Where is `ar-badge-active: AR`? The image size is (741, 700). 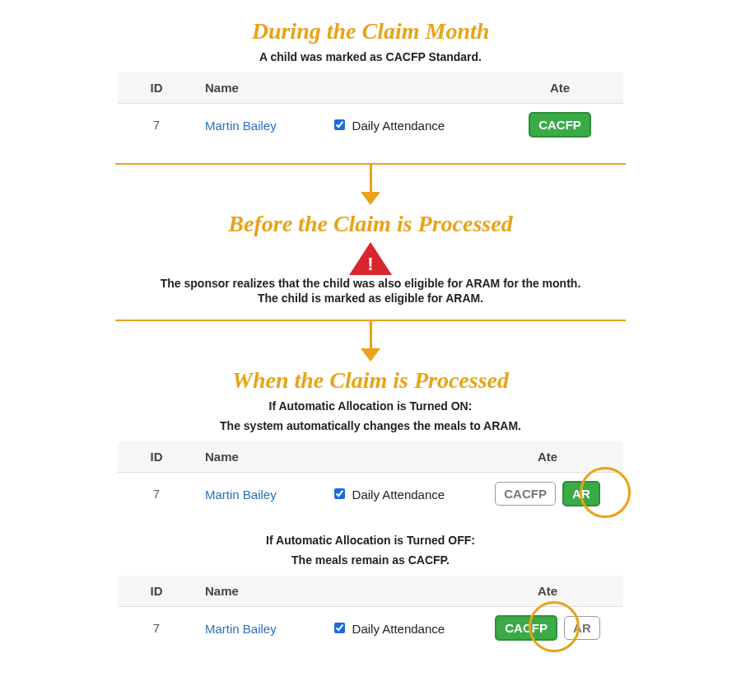
ar-badge-active: AR is located at coordinates (581, 494).